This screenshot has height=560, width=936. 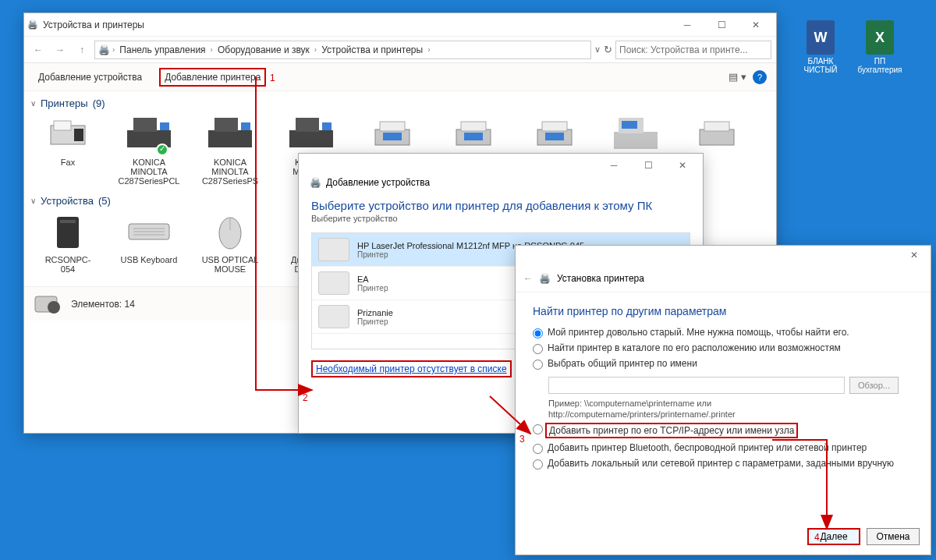 I want to click on device-printer: KONICA MINOLTA C287SeriesPS, so click(x=230, y=151).